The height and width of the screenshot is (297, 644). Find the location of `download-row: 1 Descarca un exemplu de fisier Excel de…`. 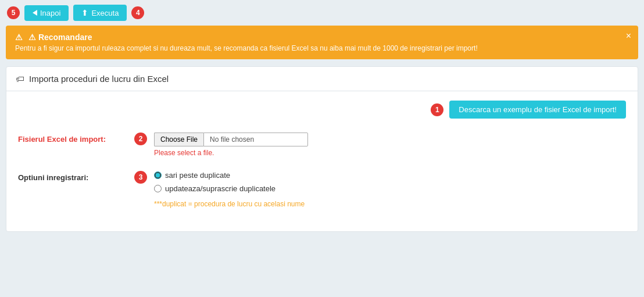

download-row: 1 Descarca un exemplu de fisier Excel de… is located at coordinates (322, 109).